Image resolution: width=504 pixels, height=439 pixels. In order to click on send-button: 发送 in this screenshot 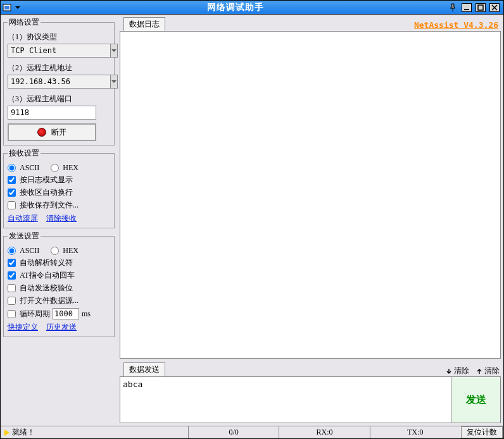, I will do `click(476, 400)`.